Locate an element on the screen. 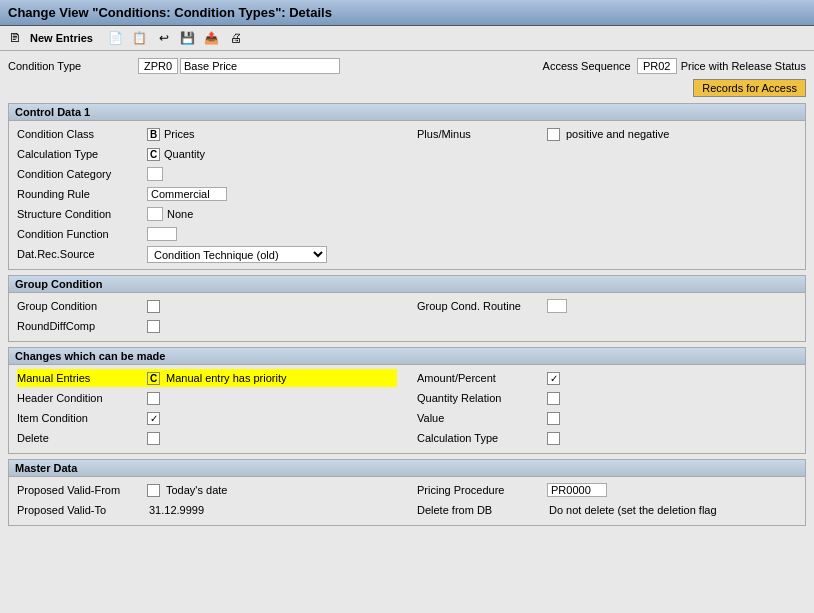  amount-percent-checkbox is located at coordinates (554, 378).